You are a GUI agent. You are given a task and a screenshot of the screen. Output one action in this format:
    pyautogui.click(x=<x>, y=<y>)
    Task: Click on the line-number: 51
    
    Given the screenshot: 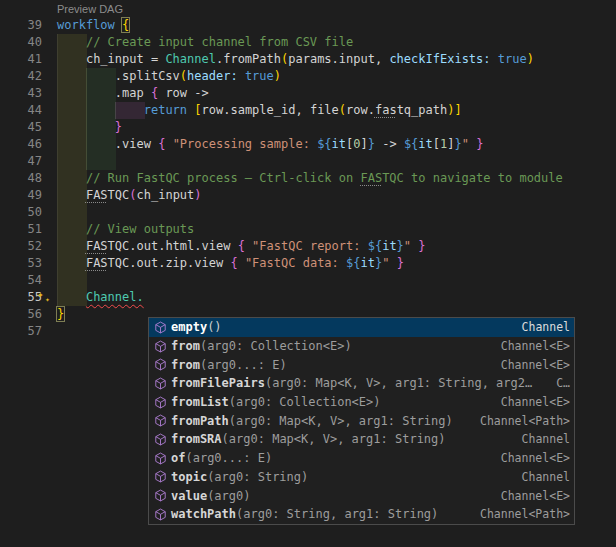 What is the action you would take?
    pyautogui.click(x=21, y=230)
    